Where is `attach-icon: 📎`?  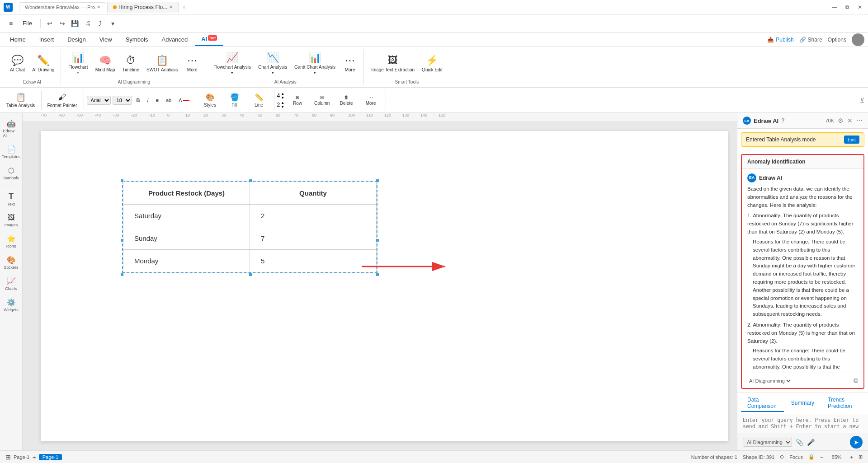
attach-icon: 📎 is located at coordinates (799, 442).